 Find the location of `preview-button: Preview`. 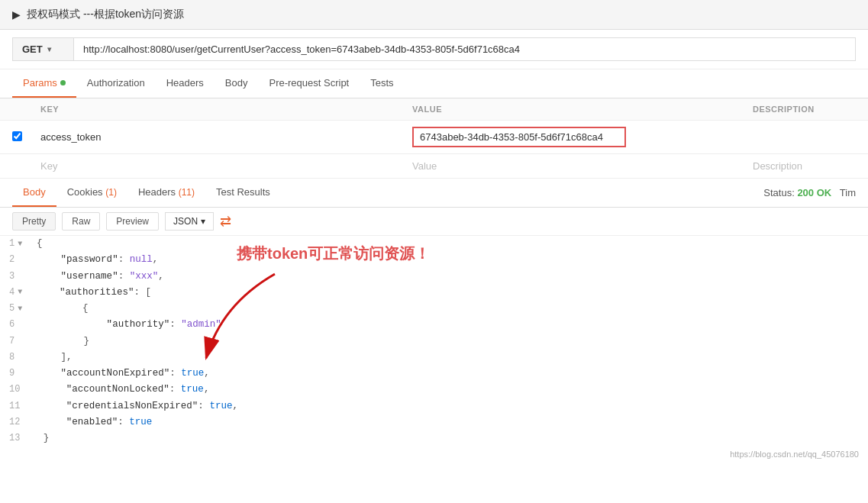

preview-button: Preview is located at coordinates (133, 221).